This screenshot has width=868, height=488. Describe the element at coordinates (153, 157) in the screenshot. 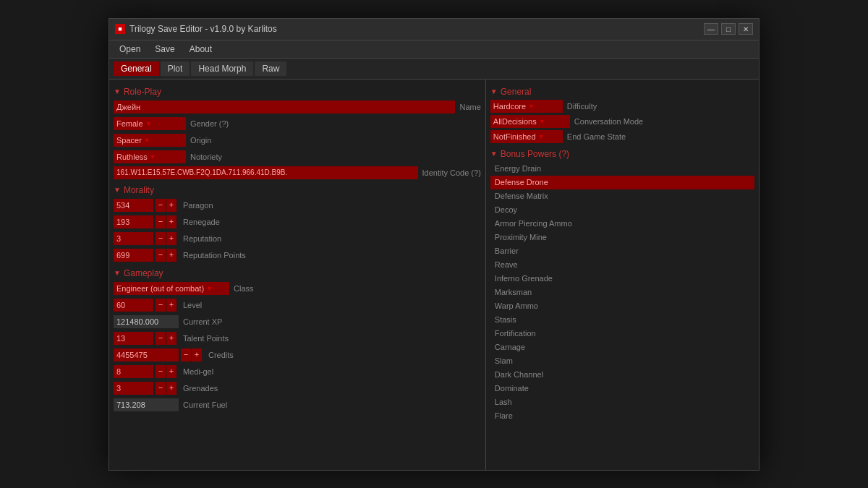

I see `notoriety-dropdown-arrow: ▼` at that location.